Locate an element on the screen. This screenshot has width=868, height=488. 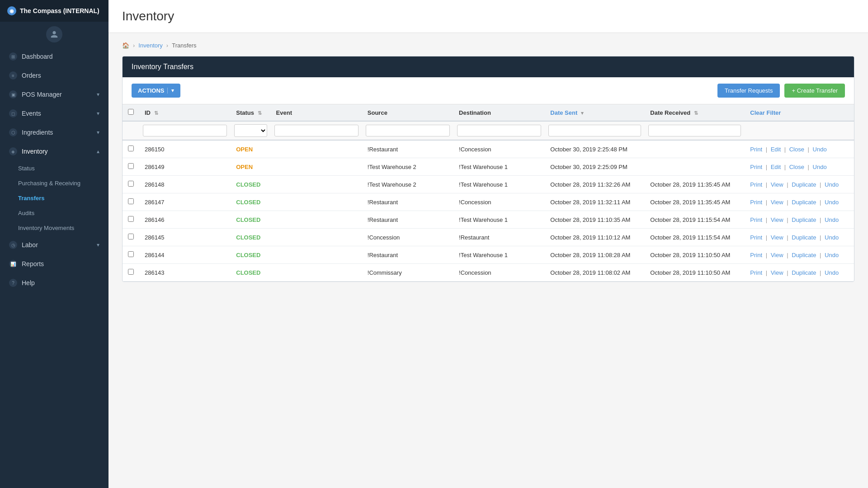
sidebar-item-ingredients: ⬡ Ingredients ▾ is located at coordinates (54, 132).